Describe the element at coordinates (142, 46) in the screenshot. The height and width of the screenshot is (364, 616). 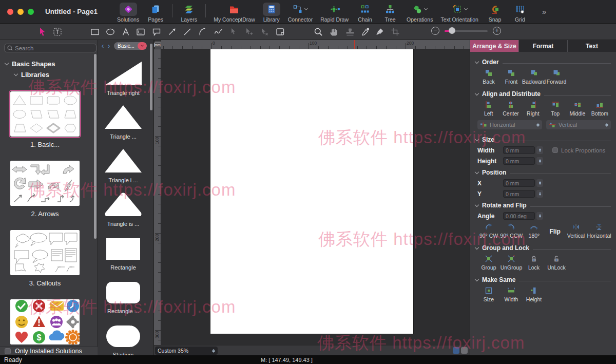
I see `library-selector-dropdown-button` at that location.